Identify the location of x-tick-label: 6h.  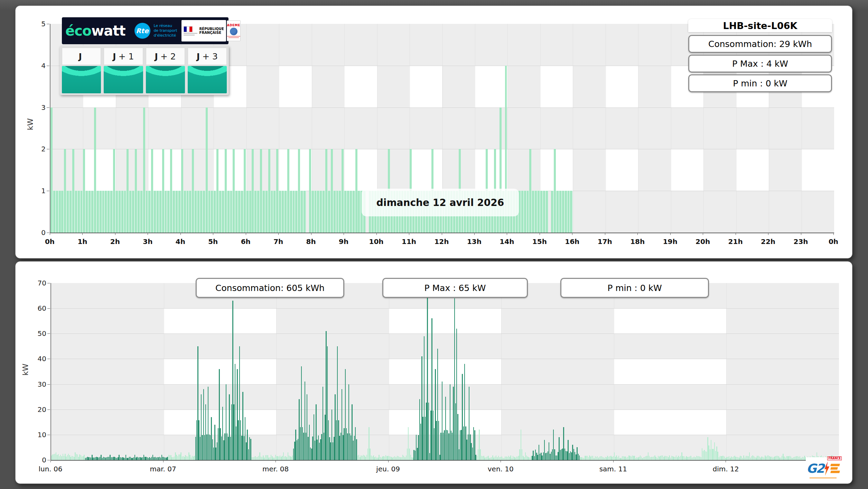
(246, 242).